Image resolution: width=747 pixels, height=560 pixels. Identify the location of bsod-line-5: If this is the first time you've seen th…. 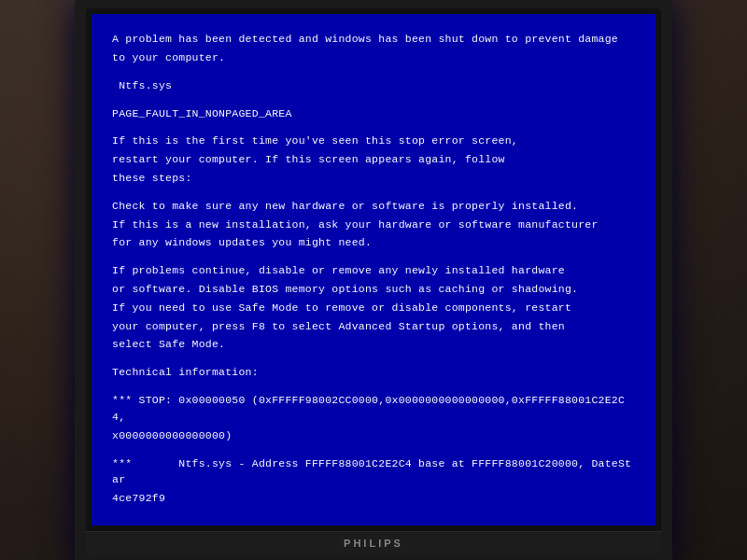
(374, 141).